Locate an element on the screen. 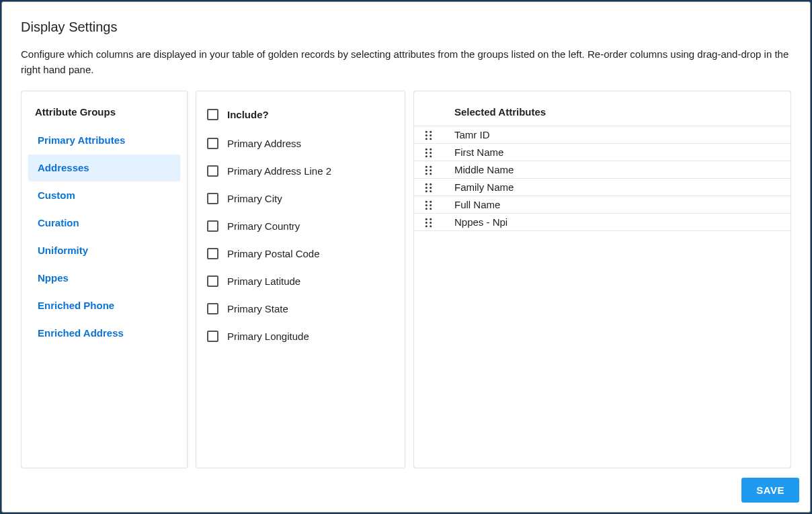  include-header: Include? is located at coordinates (300, 117).